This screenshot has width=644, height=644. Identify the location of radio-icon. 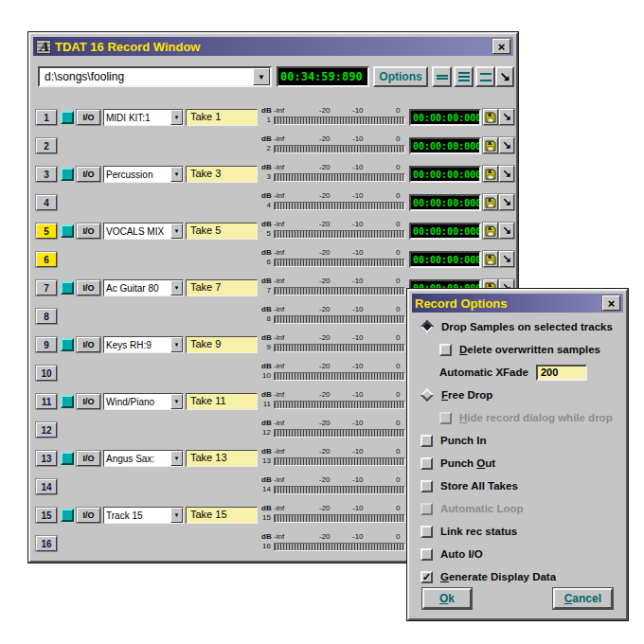
(427, 395).